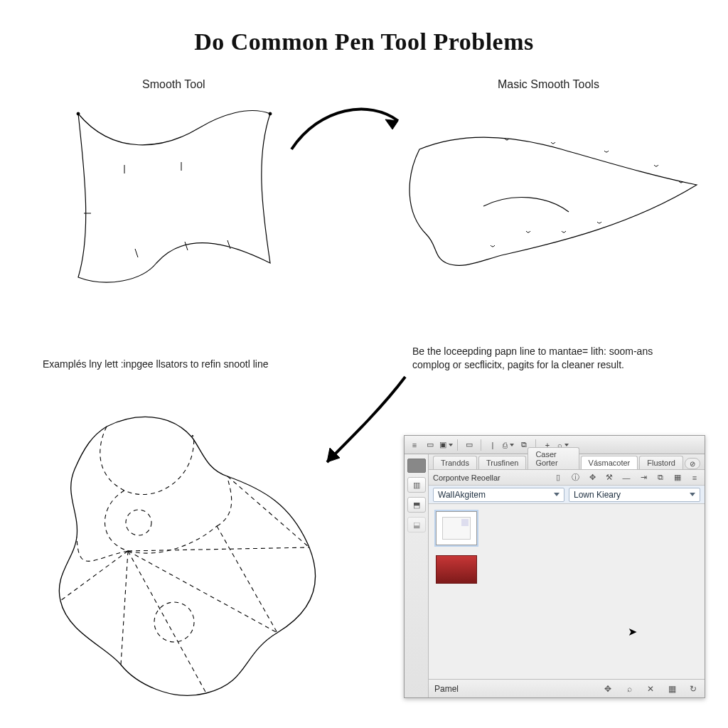 The image size is (728, 728). I want to click on panel-tab-active: Vásmacoter, so click(610, 462).